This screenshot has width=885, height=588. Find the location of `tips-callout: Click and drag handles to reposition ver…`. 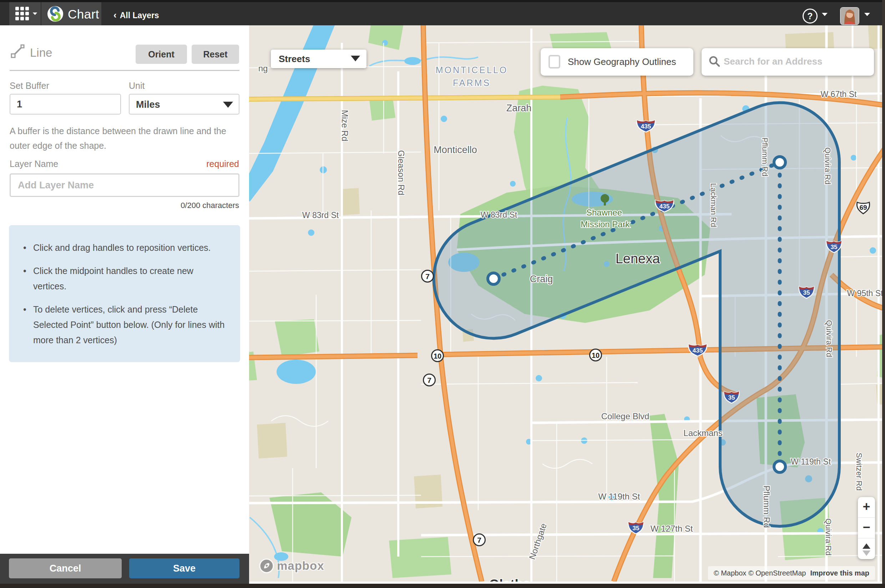

tips-callout: Click and drag handles to reposition ver… is located at coordinates (124, 294).